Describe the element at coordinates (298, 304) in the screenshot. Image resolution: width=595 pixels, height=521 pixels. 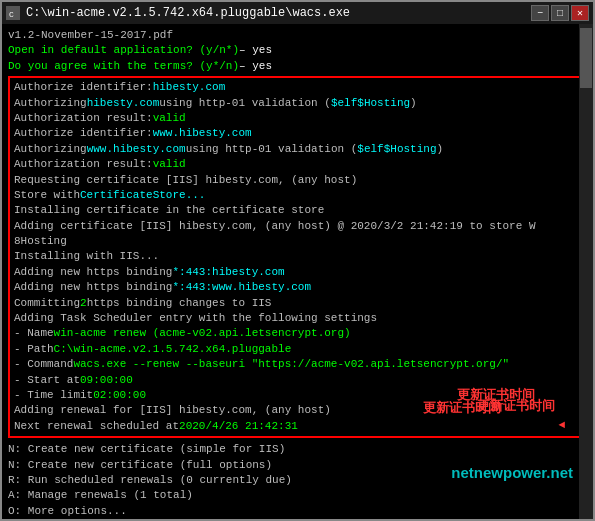
I see `committing-line: Committing 2 https binding changes to II…` at that location.